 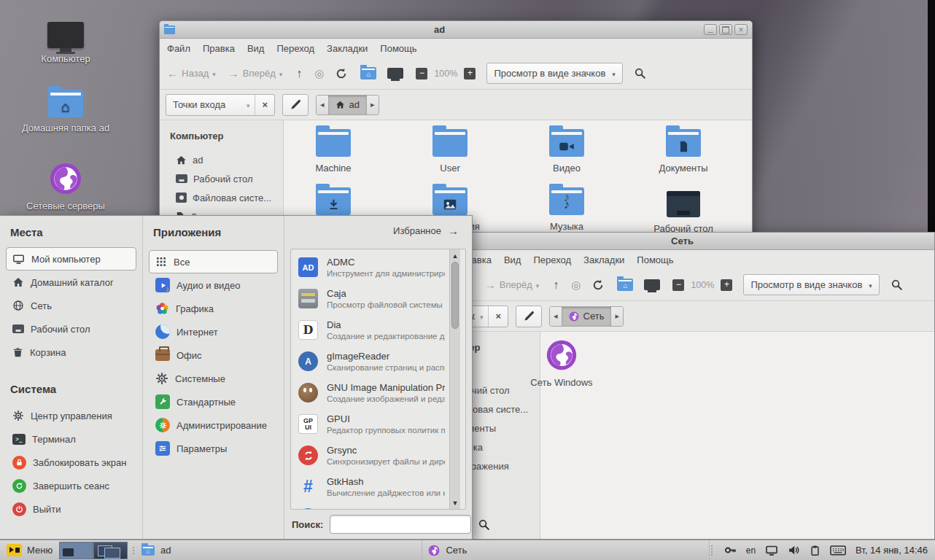 I want to click on category-graphics: Графика, so click(x=213, y=308).